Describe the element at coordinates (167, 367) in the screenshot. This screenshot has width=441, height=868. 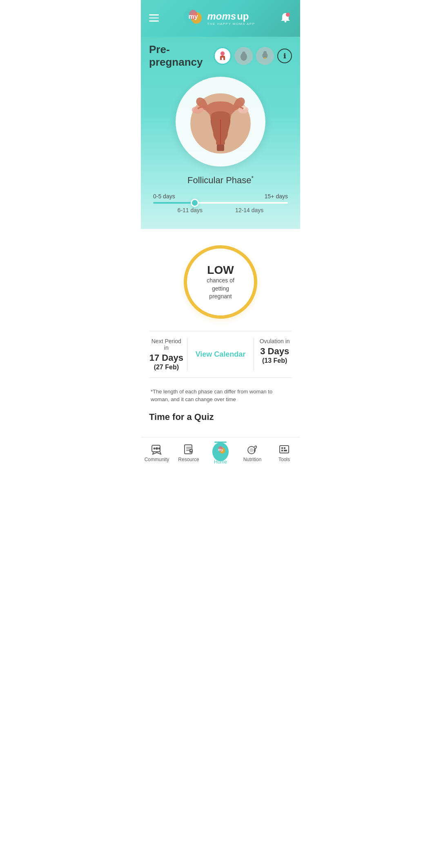
I see `next-period-date: (27 Feb)` at that location.